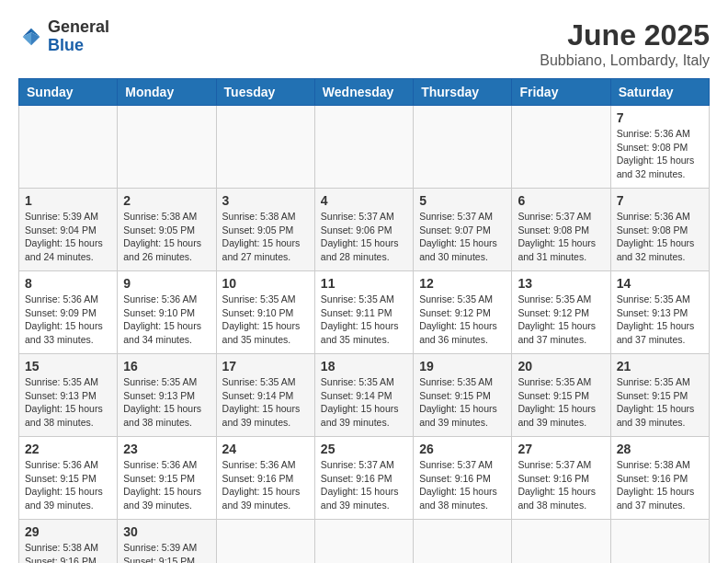 This screenshot has height=563, width=728. What do you see at coordinates (625, 35) in the screenshot?
I see `calendar-title: June 2025` at bounding box center [625, 35].